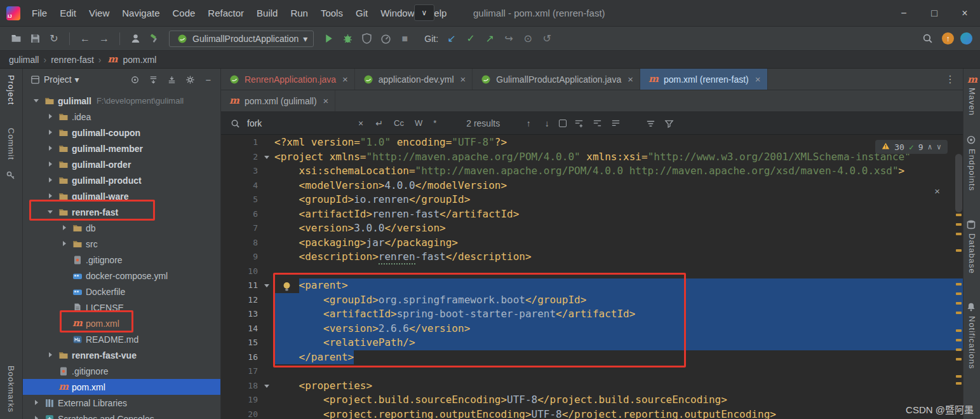 This screenshot has width=980, height=419. Describe the element at coordinates (592, 314) in the screenshot. I see `code-line: 13 <artifactId>spring-boot-starter-paren…` at that location.